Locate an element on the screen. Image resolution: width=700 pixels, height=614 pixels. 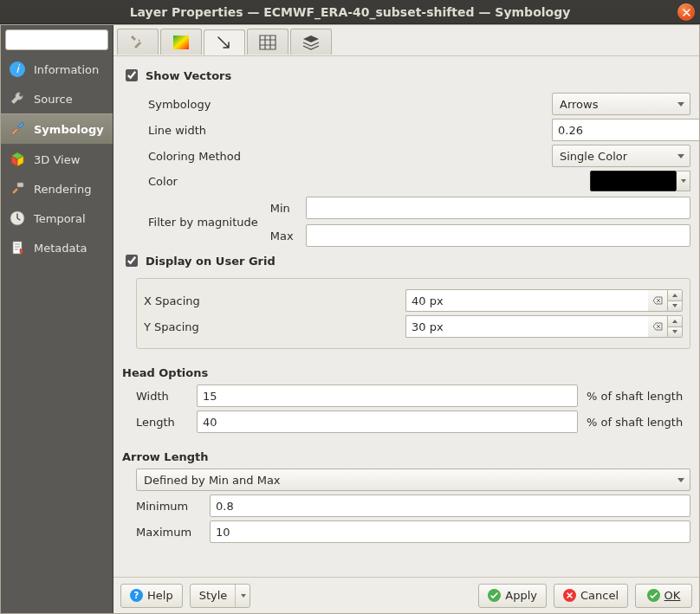
arrow-min-input is located at coordinates (450, 506).